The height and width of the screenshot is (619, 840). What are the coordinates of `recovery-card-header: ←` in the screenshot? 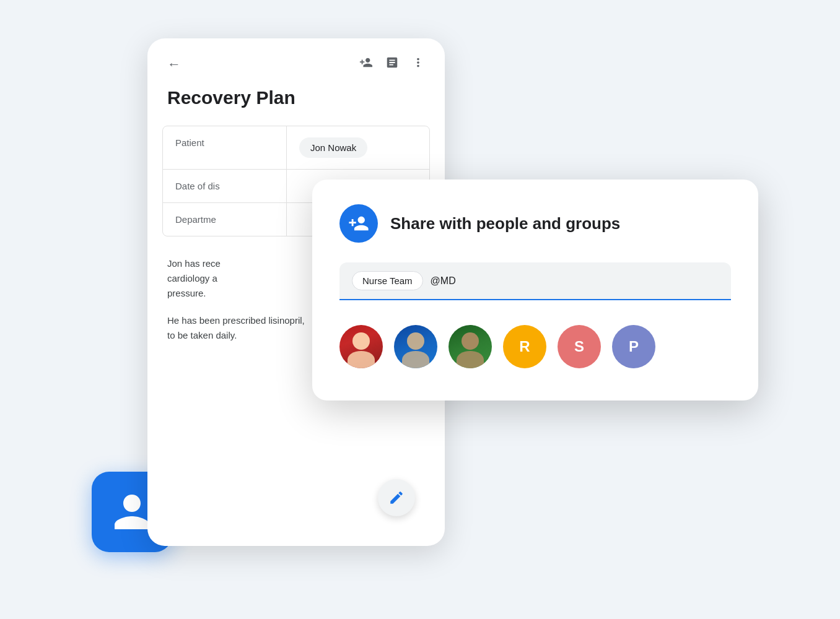 It's located at (296, 61).